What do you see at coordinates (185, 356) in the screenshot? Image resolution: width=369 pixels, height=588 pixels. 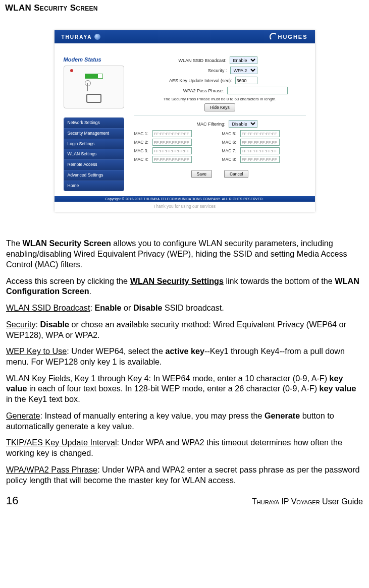 I see `para-wepkey: WEP Key to Use: Under WEP64, select the …` at bounding box center [185, 356].